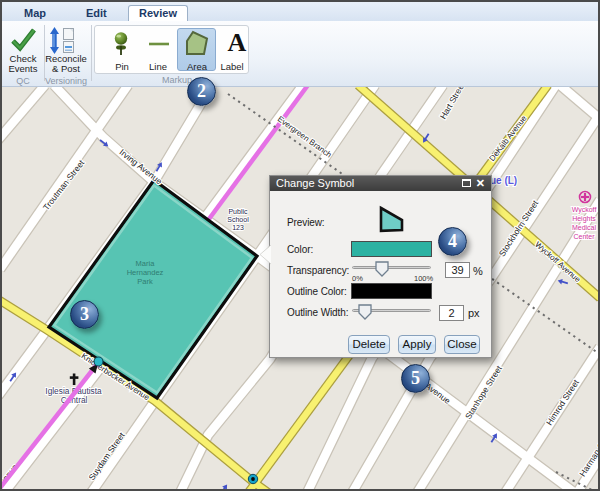 This screenshot has height=491, width=600. I want to click on svg-text: Center, so click(584, 236).